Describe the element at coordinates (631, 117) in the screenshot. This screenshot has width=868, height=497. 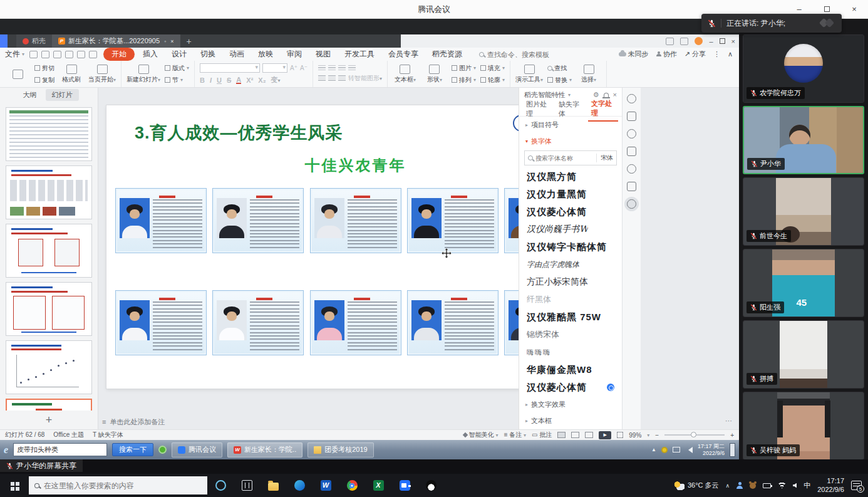
I see `settings-icon` at that location.